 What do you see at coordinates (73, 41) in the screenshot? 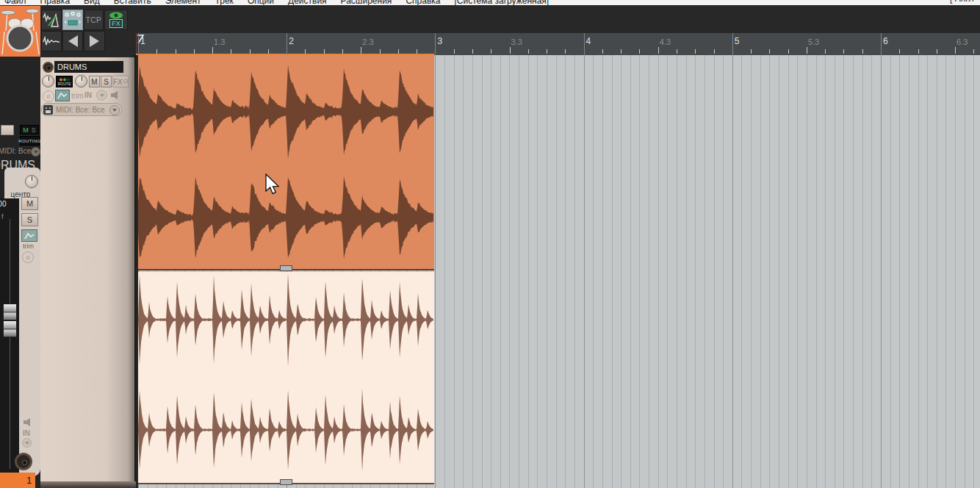
I see `toolbar-prev-button` at bounding box center [73, 41].